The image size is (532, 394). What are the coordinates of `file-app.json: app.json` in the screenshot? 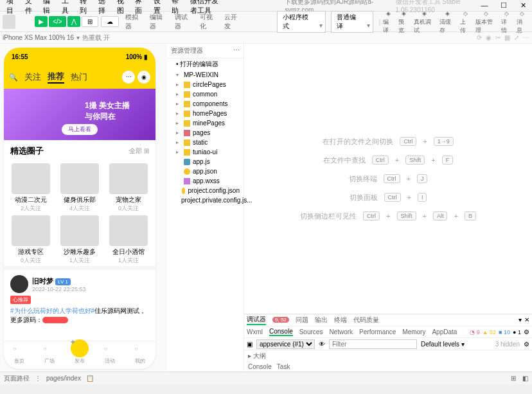 It's located at (206, 171).